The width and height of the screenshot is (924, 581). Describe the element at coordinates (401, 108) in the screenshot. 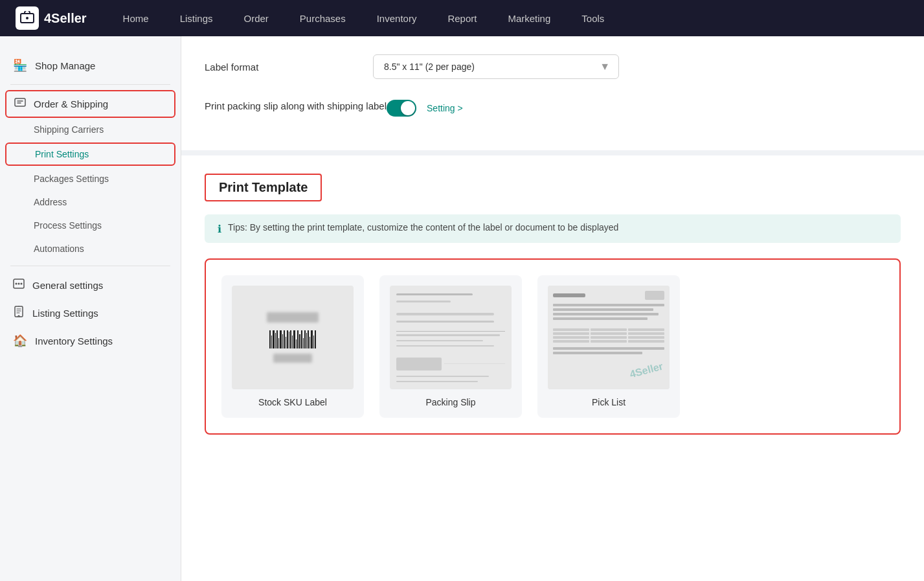

I see `packing-slip-toggle` at that location.